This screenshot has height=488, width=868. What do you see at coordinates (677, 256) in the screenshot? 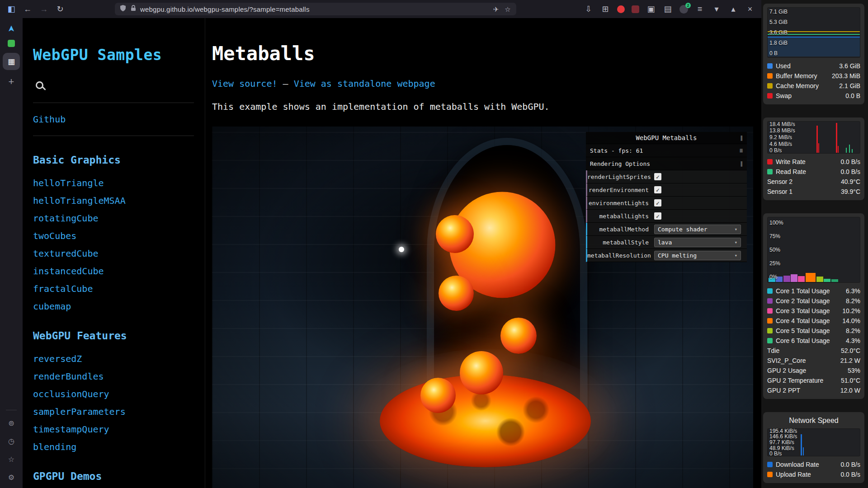
I see `select-value: CPU melting` at bounding box center [677, 256].